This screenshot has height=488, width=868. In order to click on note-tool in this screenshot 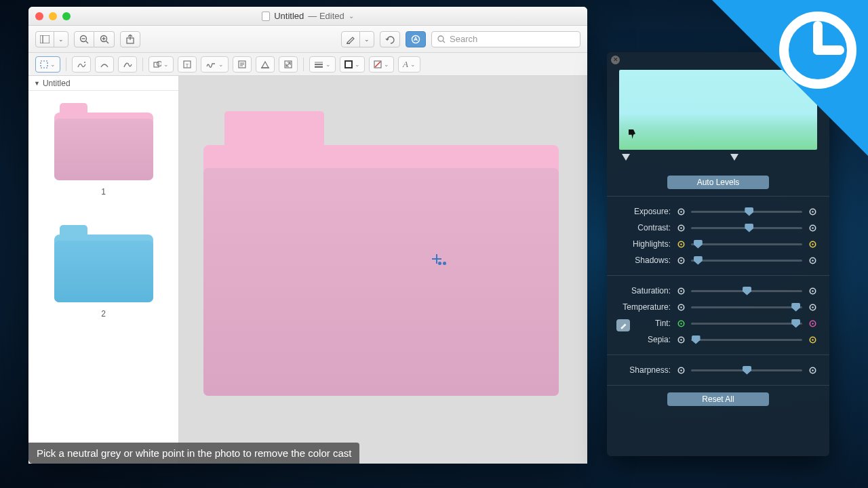, I will do `click(242, 64)`.